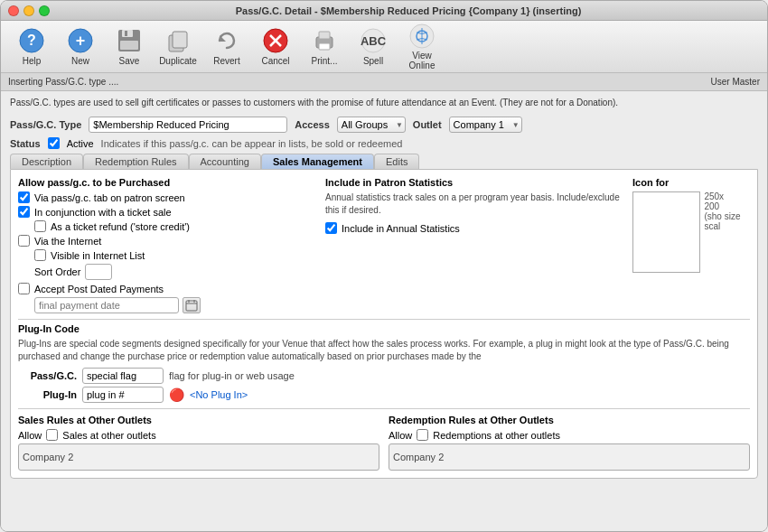 Image resolution: width=768 pixels, height=532 pixels. What do you see at coordinates (384, 395) in the screenshot?
I see `plug-in-row: Plug-In 🔴 <No Plug In>` at bounding box center [384, 395].